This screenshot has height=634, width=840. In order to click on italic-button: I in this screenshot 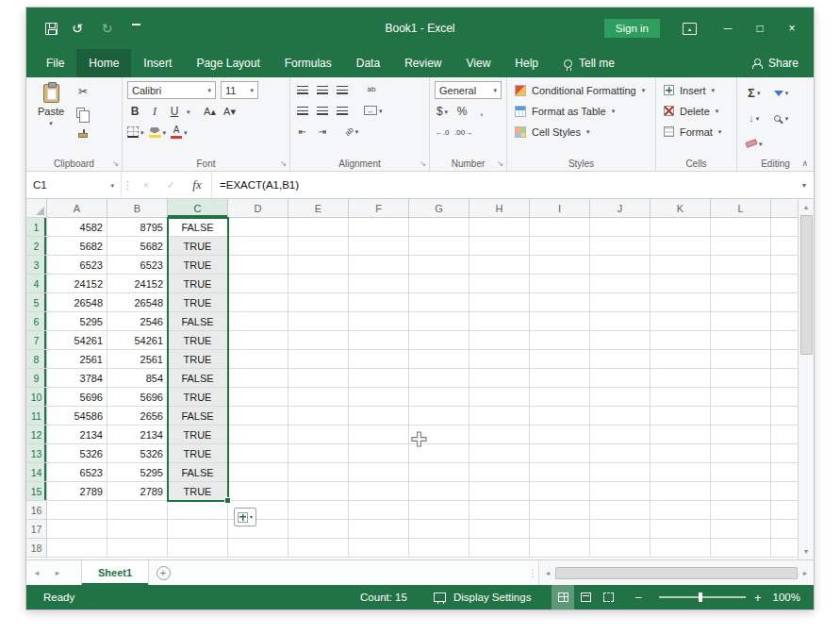, I will do `click(155, 111)`.